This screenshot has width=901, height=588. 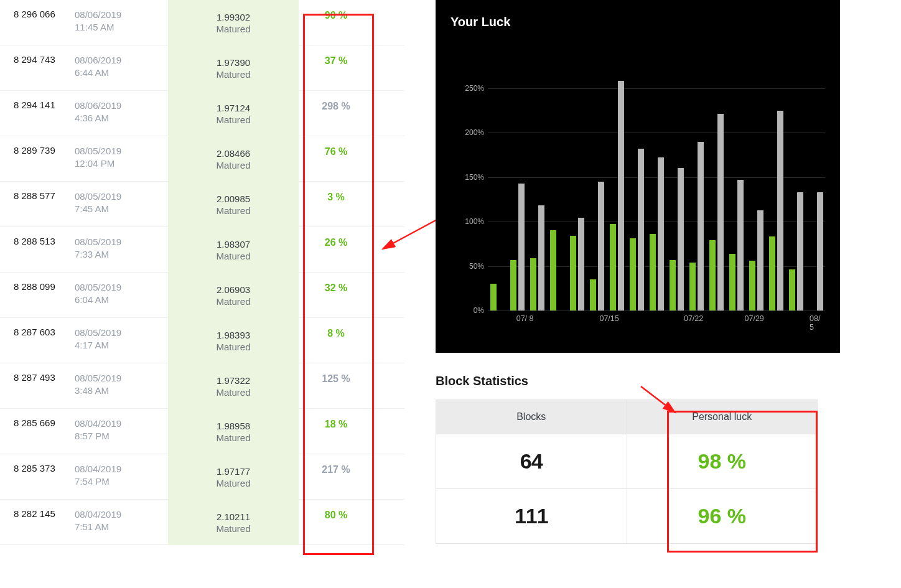 What do you see at coordinates (467, 222) in the screenshot?
I see `y-tick-label: 100%` at bounding box center [467, 222].